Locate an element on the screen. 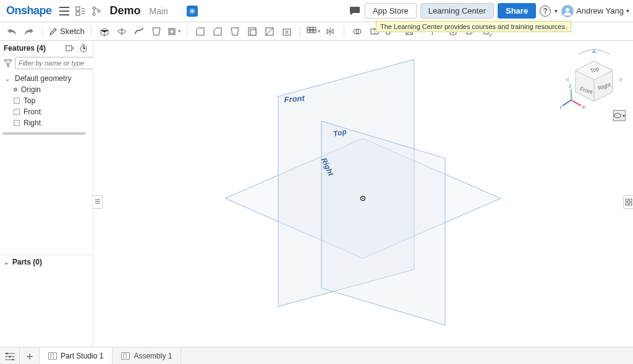 This screenshot has width=633, height=364. filter-icon is located at coordinates (8, 63).